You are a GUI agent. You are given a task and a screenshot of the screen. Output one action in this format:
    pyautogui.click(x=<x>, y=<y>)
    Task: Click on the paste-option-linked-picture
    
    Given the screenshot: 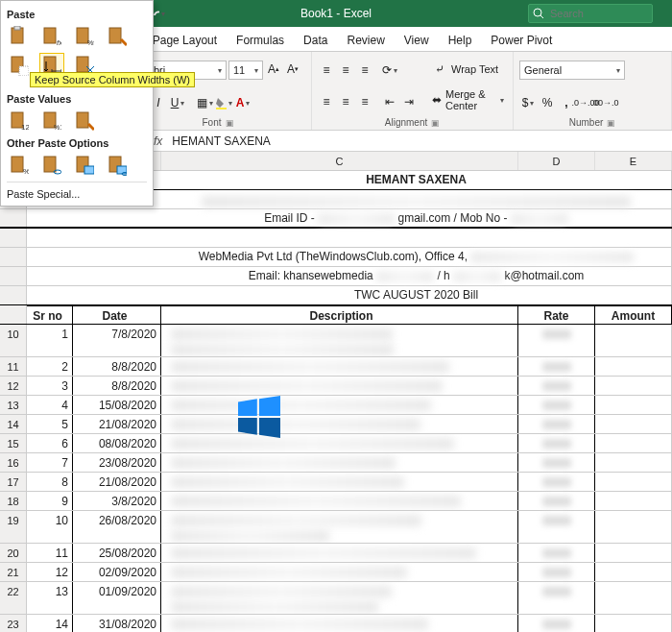 What is the action you would take?
    pyautogui.click(x=117, y=165)
    